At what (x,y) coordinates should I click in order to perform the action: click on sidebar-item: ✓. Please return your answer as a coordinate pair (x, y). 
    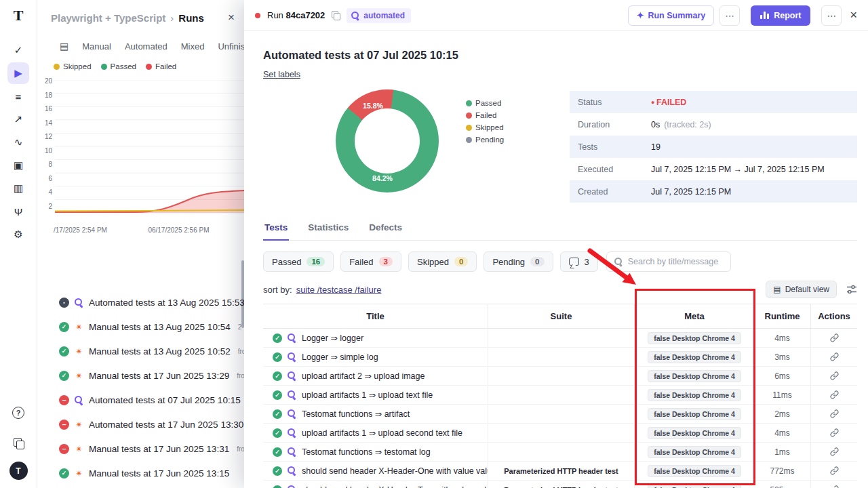
    Looking at the image, I should click on (18, 50).